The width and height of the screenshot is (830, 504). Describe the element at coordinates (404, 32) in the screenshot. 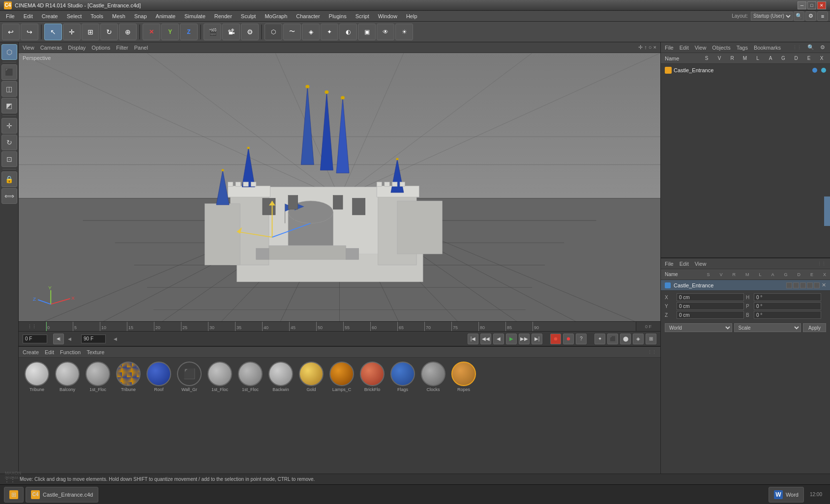

I see `light-tool-btn: ☀` at that location.